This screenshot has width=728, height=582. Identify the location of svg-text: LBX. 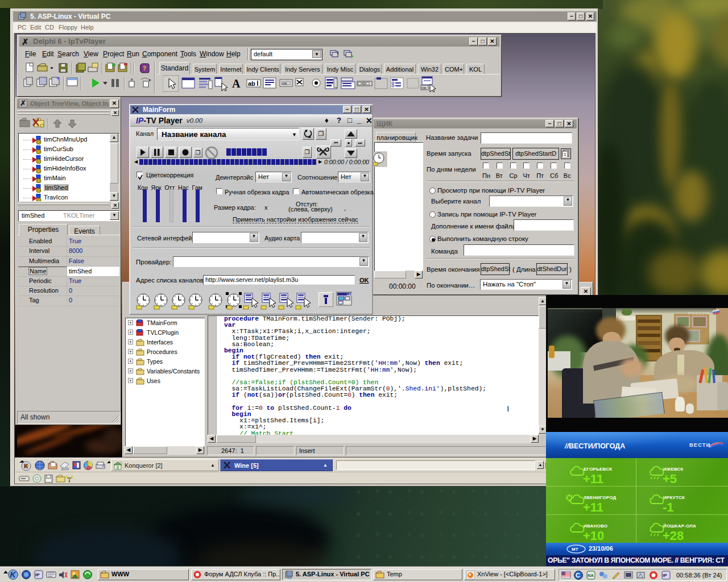
(350, 294).